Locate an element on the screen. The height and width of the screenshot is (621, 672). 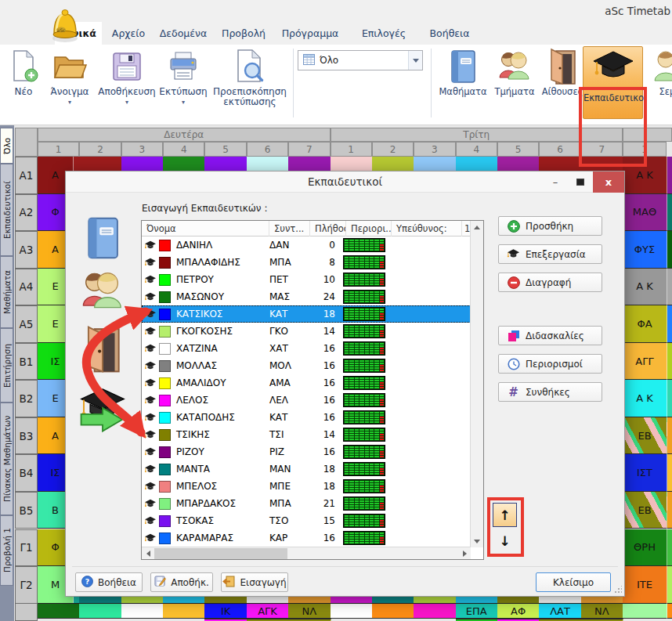
timetable-cell: ΑΦ is located at coordinates (518, 611).